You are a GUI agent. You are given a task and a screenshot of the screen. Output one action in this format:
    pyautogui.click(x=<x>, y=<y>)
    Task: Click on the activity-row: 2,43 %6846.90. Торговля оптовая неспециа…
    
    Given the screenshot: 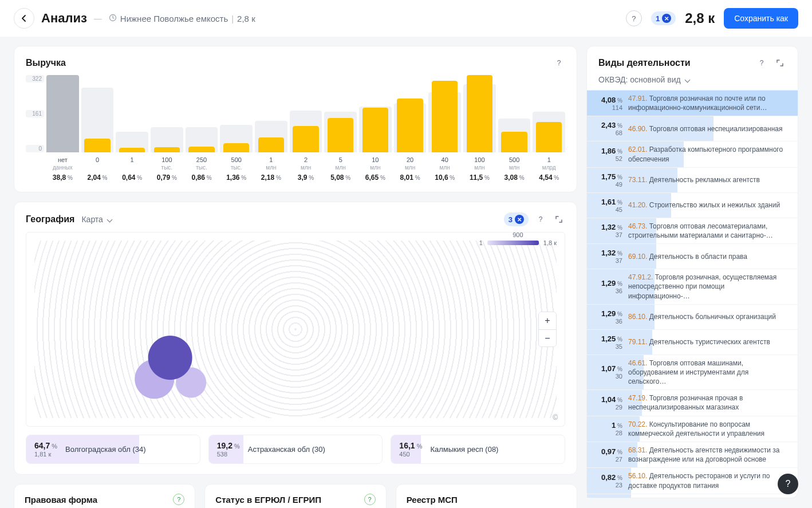 What is the action you would take?
    pyautogui.click(x=692, y=128)
    